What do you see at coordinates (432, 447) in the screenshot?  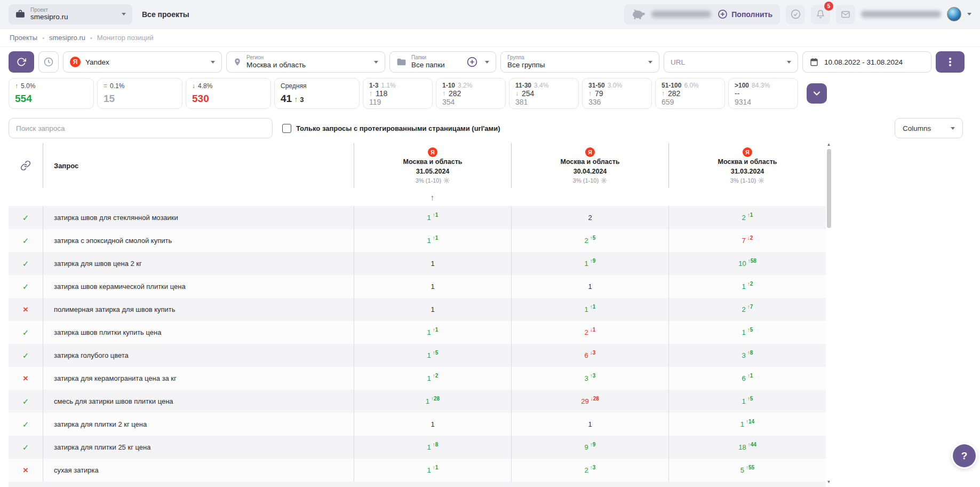 I see `position-cell: 1↑8` at bounding box center [432, 447].